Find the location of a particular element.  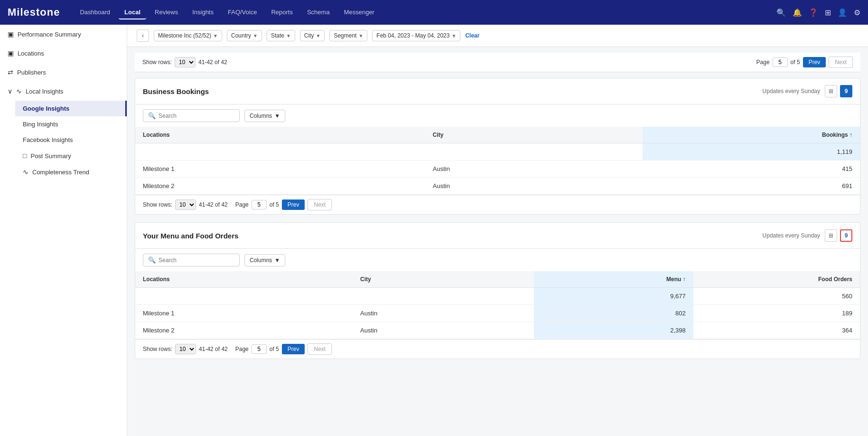

show-rows-label: Show rows: is located at coordinates (157, 62).